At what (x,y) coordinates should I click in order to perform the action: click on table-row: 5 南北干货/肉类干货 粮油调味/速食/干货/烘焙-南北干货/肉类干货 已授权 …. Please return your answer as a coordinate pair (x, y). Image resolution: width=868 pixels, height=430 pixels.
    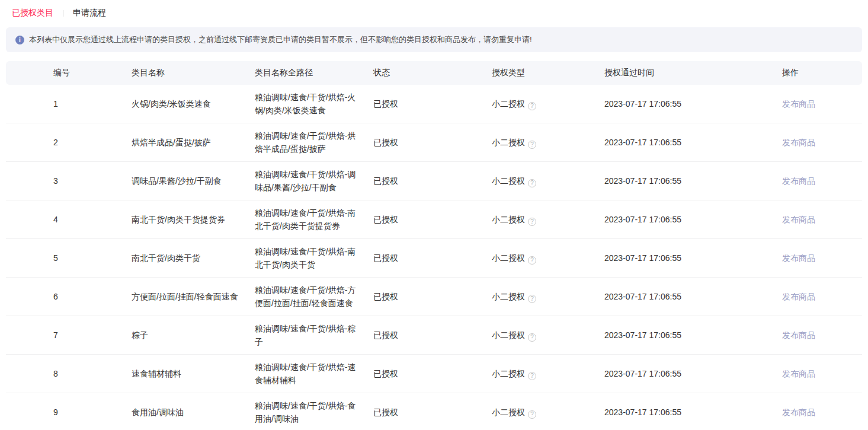
    Looking at the image, I should click on (434, 259).